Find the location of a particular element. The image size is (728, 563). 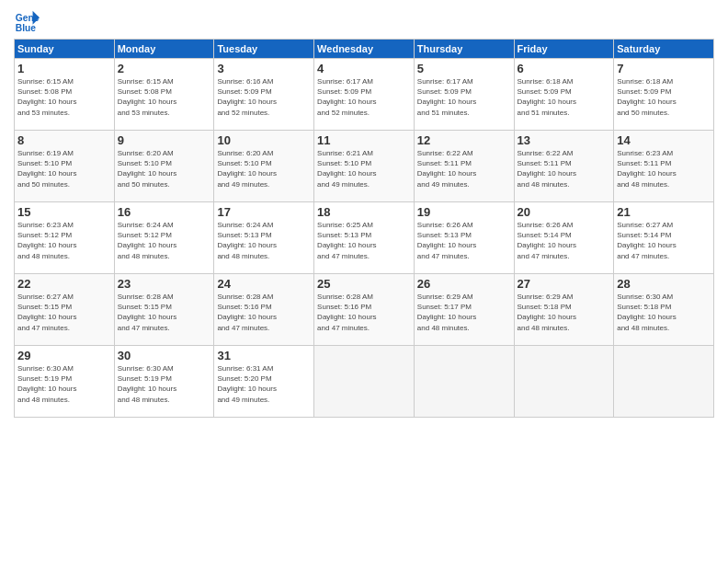

calendar-cell: 14Sunrise: 6:23 AM Sunset: 5:11 PM Dayli… is located at coordinates (664, 167).